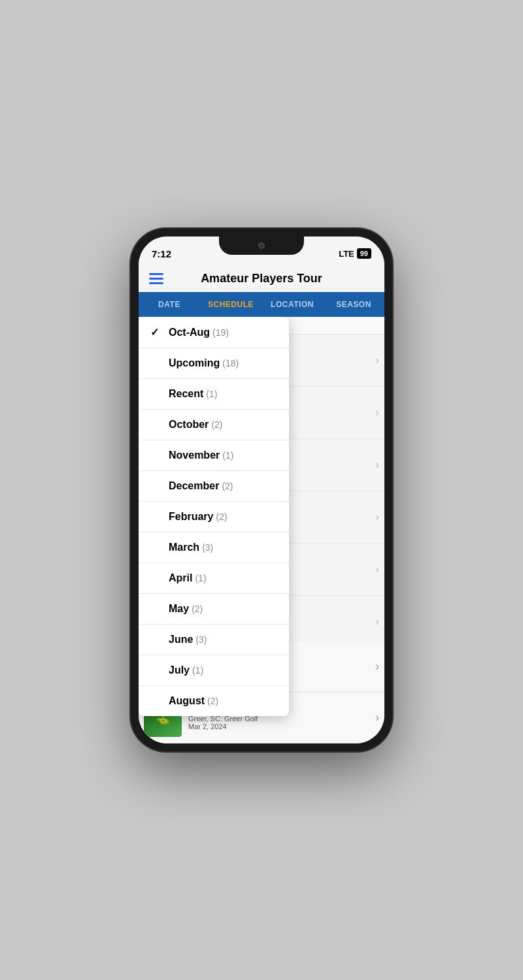 The image size is (523, 980). Describe the element at coordinates (214, 670) in the screenshot. I see `filter-option-july: July(1)` at that location.